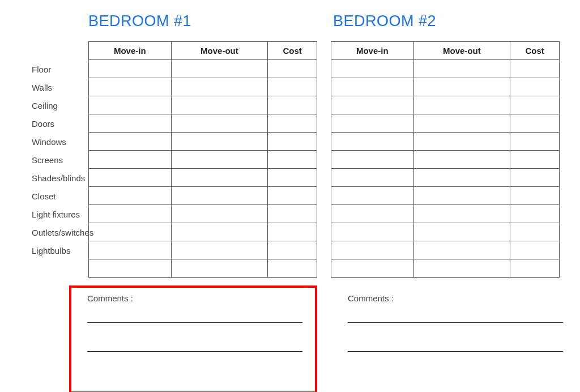 This screenshot has width=580, height=392. Describe the element at coordinates (44, 251) in the screenshot. I see `row-label: Lightbulbs` at that location.